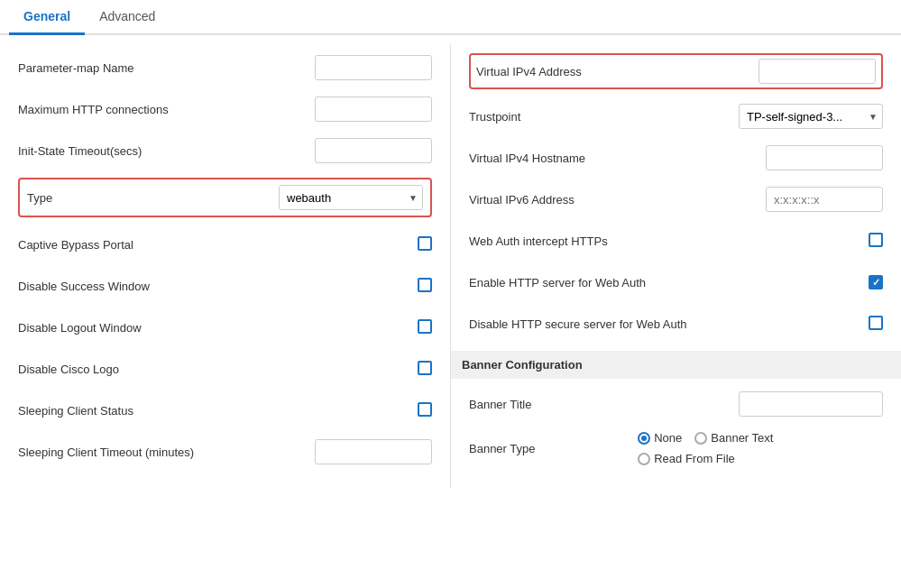 The height and width of the screenshot is (588, 901). What do you see at coordinates (218, 245) in the screenshot?
I see `captive-bypass-portal-label: Captive Bypass Portal` at bounding box center [218, 245].